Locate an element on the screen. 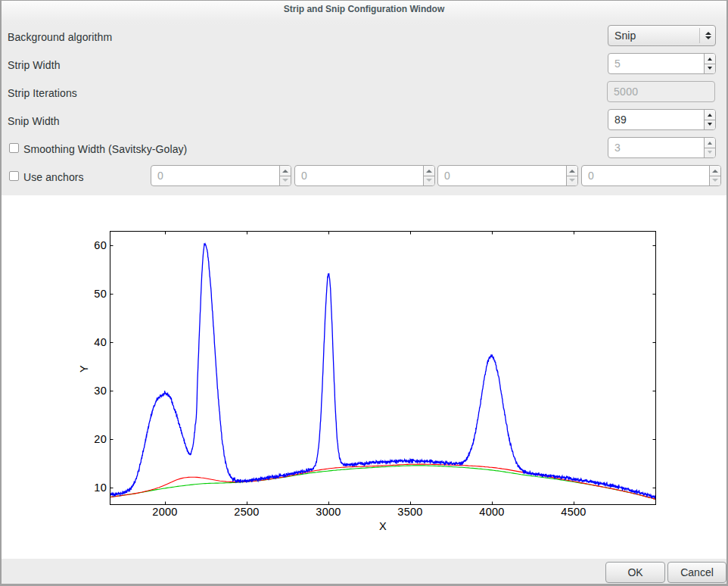 Image resolution: width=728 pixels, height=586 pixels. svg-text: 3000 is located at coordinates (328, 512).